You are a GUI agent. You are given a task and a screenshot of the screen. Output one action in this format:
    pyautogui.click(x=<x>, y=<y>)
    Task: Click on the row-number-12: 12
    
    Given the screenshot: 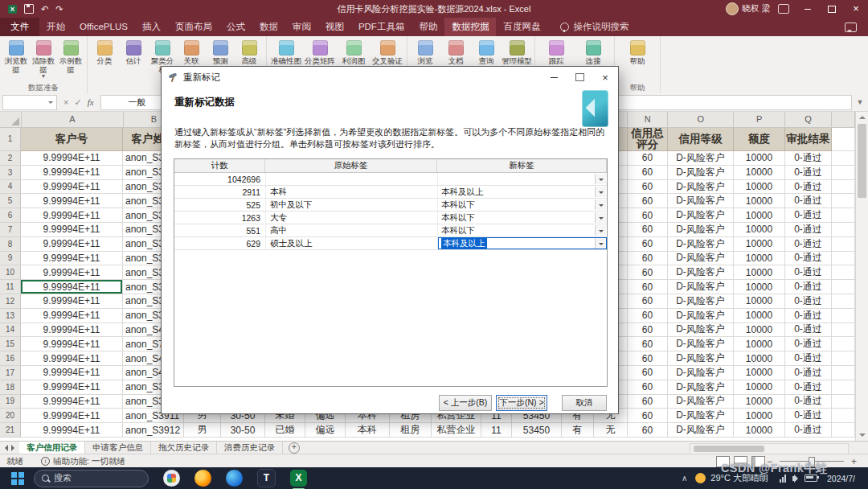 What is the action you would take?
    pyautogui.click(x=10, y=302)
    